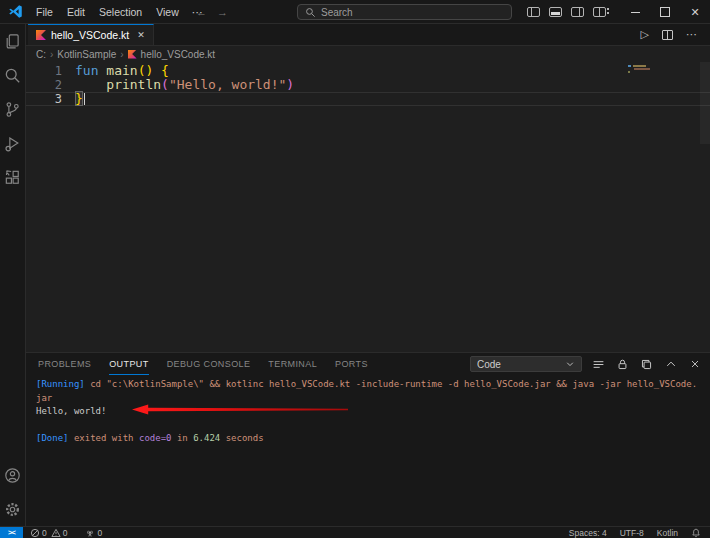 The width and height of the screenshot is (710, 538). I want to click on code-text: println("Hello, world!"), so click(178, 85).